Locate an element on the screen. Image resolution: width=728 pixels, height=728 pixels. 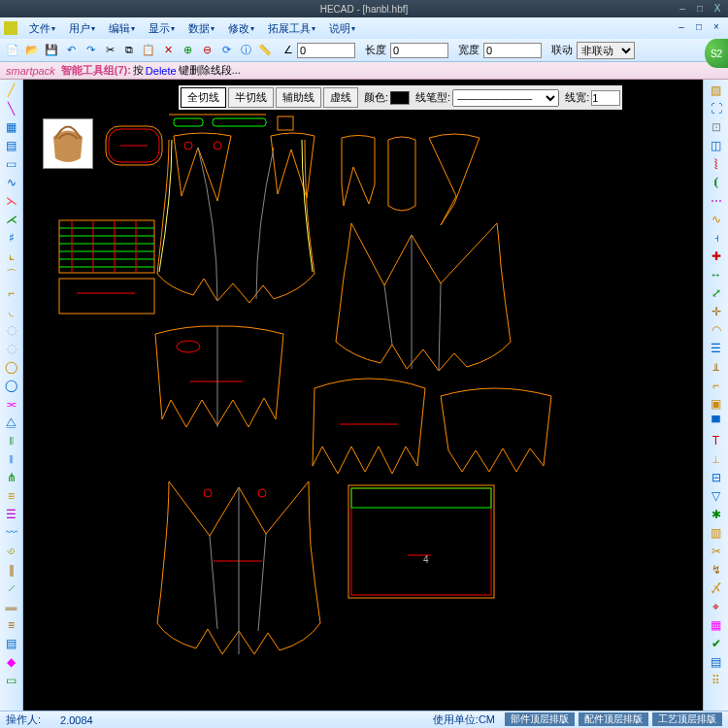
open-button: 📂 is located at coordinates (32, 50).